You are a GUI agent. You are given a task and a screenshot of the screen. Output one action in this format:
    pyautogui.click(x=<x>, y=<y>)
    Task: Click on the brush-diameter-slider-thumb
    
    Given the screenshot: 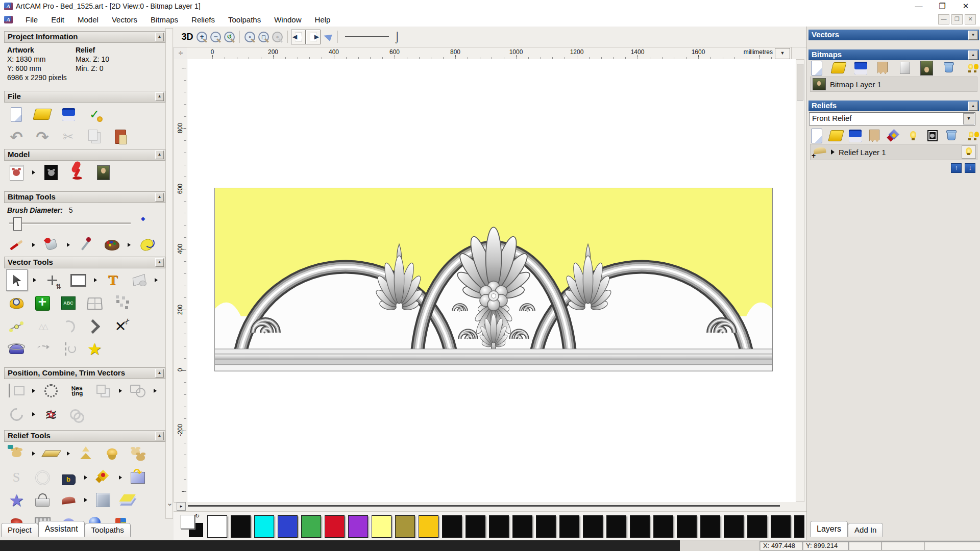 What is the action you would take?
    pyautogui.click(x=17, y=224)
    